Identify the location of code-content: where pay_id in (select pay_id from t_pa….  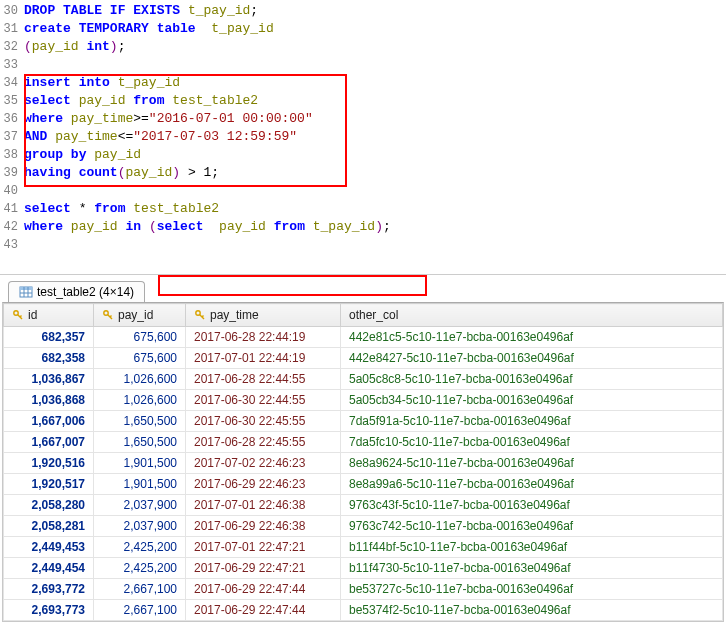
(374, 227).